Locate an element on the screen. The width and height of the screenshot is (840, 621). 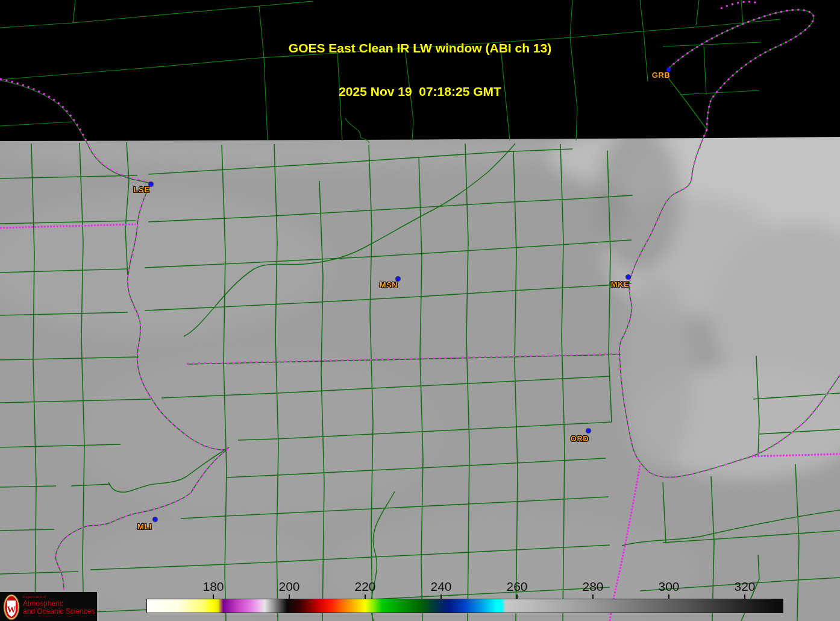
colorbar-tick-label-240: 240 is located at coordinates (441, 587).